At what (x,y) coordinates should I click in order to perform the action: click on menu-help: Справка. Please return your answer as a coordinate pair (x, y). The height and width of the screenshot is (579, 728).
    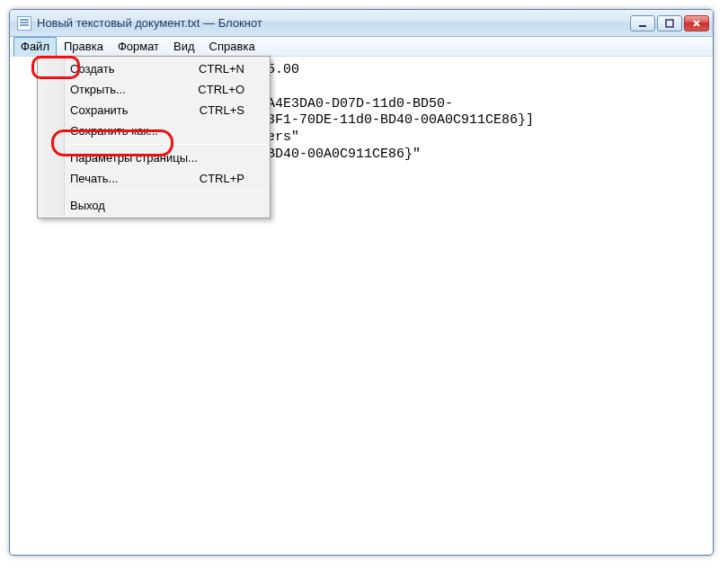
    Looking at the image, I should click on (232, 47).